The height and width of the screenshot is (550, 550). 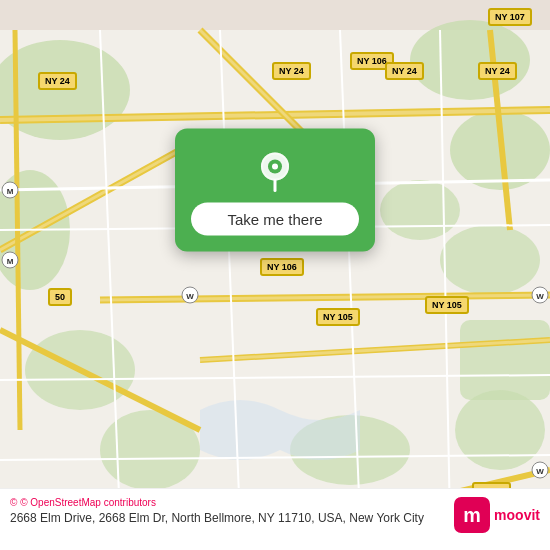 I want to click on pin-icon, so click(x=275, y=171).